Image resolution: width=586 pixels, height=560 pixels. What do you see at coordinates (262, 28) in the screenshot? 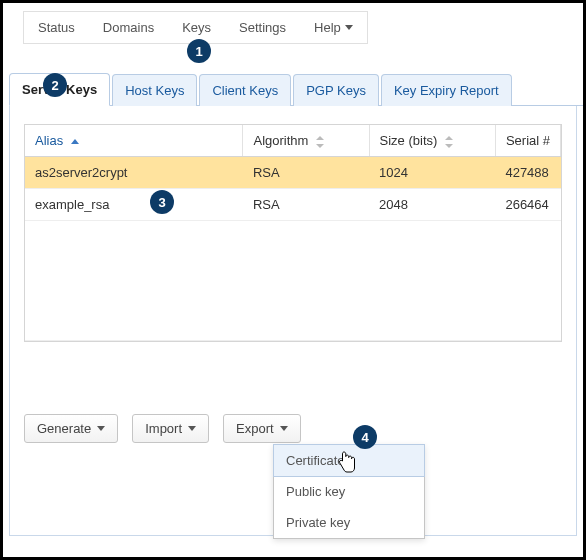
I see `menu-settings: Settings` at bounding box center [262, 28].